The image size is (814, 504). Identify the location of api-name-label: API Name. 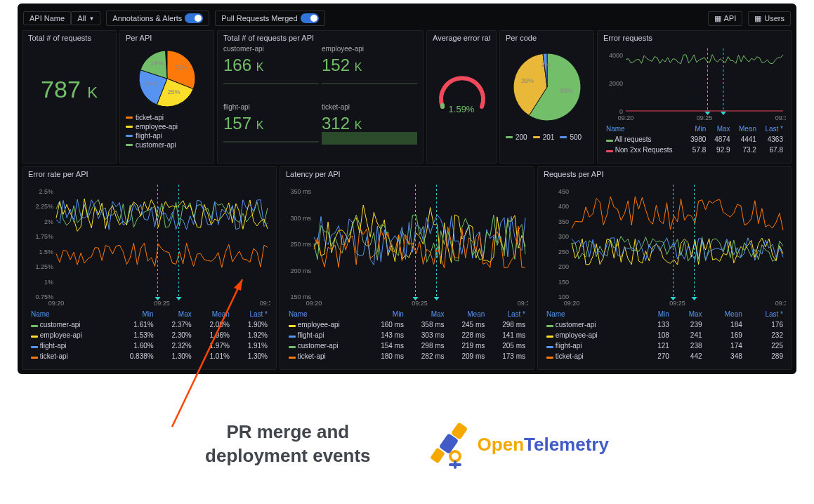
(47, 18).